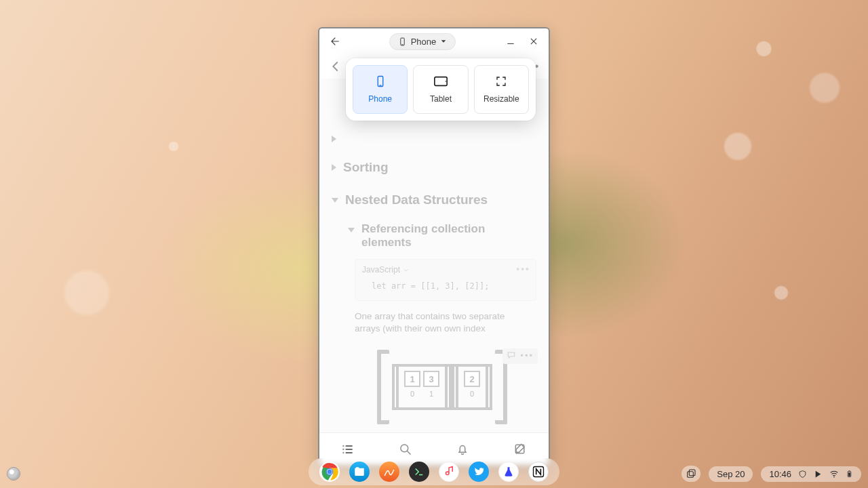 The width and height of the screenshot is (868, 488). What do you see at coordinates (811, 474) in the screenshot?
I see `tray-status-chip: 10:46` at bounding box center [811, 474].